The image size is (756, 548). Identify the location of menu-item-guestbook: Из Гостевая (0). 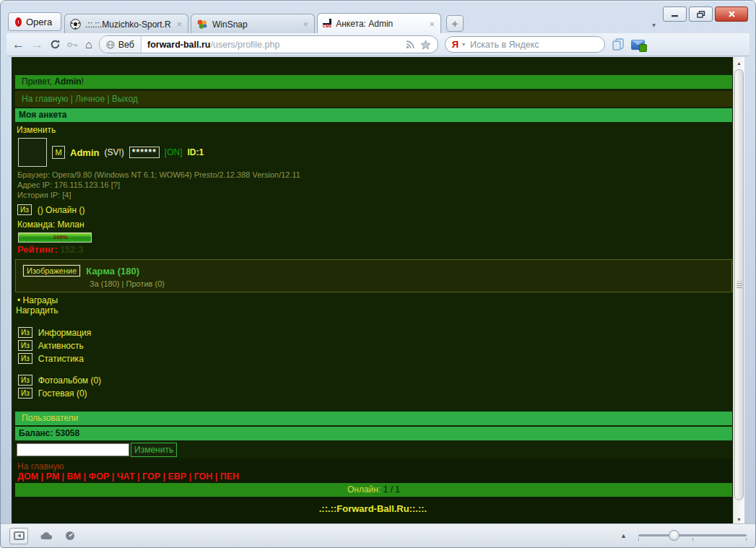
(53, 393).